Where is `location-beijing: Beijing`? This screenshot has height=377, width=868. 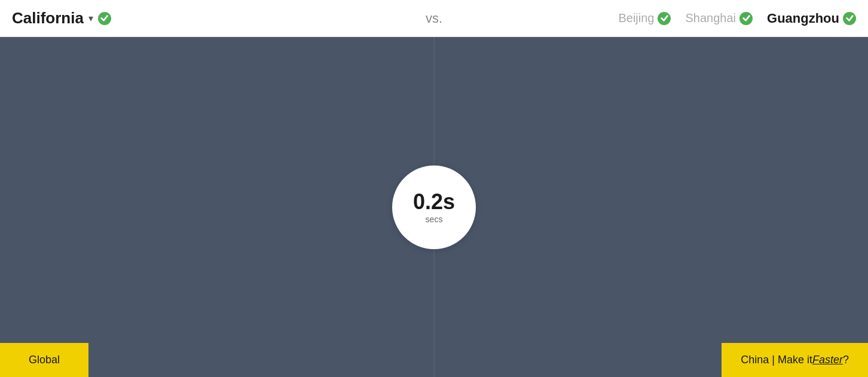
location-beijing: Beijing is located at coordinates (644, 18).